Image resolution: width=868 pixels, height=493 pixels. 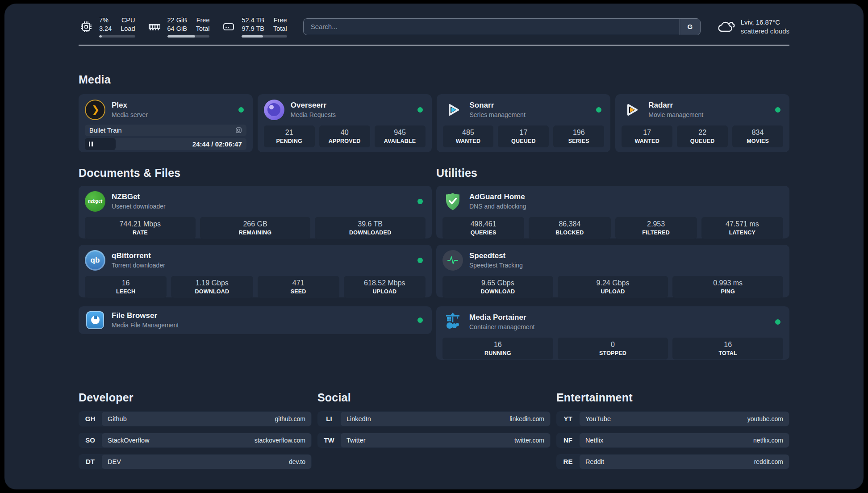 I want to click on app-card-overseerr: Overseerr Media Requests 21 PENDING 40 A…, so click(x=345, y=123).